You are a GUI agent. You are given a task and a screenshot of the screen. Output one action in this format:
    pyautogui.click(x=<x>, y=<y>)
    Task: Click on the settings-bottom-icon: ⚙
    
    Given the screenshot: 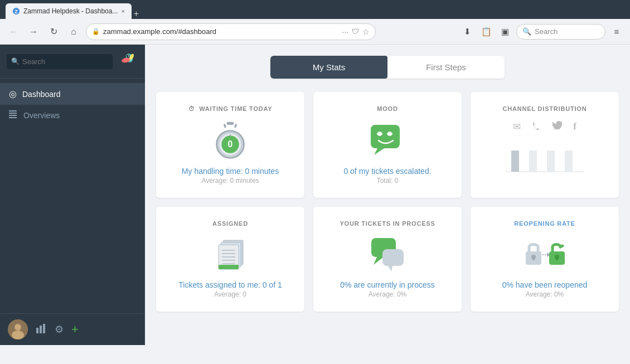 What is the action you would take?
    pyautogui.click(x=59, y=329)
    